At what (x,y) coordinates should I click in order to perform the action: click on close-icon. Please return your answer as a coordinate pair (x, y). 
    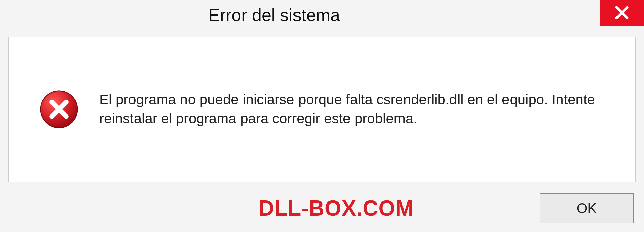
    Looking at the image, I should click on (622, 13).